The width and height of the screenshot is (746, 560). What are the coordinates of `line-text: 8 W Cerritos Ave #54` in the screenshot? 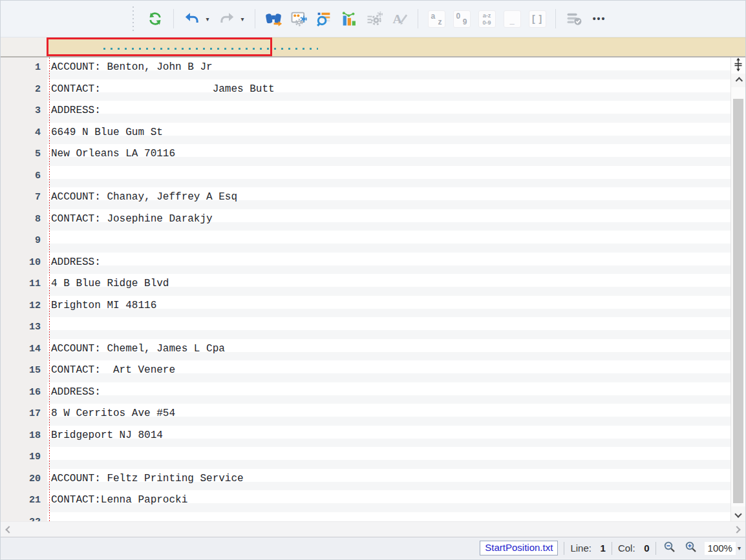 It's located at (396, 415).